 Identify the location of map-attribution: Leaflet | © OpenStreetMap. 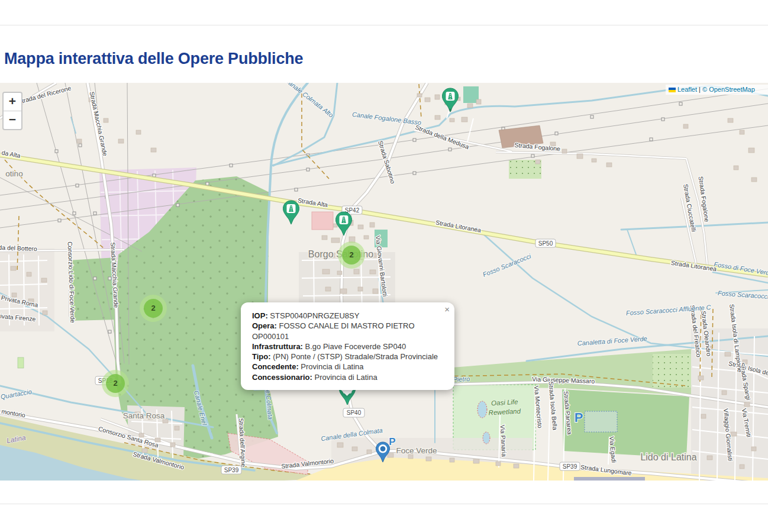
(717, 90).